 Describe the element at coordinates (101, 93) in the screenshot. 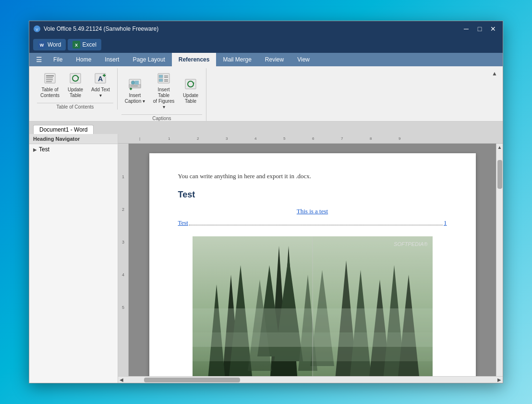

I see `add-text-label: Add Text▾` at that location.